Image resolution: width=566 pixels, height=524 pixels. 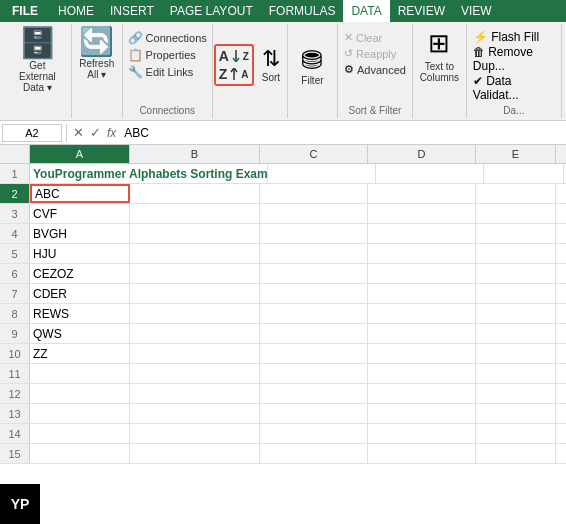 I want to click on cell-e12, so click(x=516, y=394).